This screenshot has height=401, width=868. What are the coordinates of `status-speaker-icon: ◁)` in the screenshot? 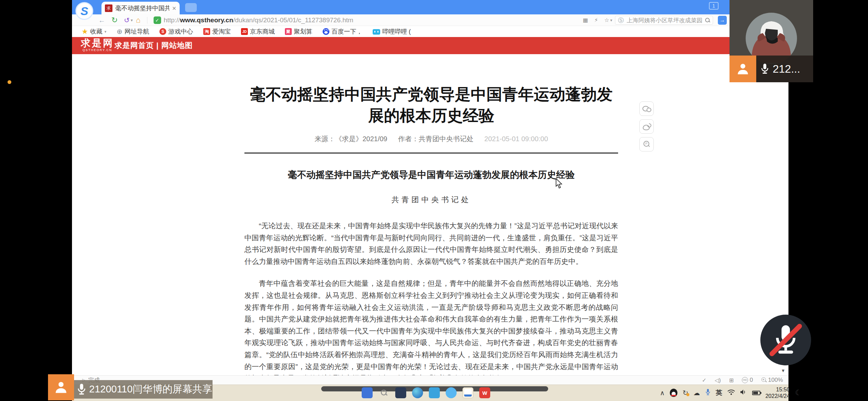 It's located at (718, 380).